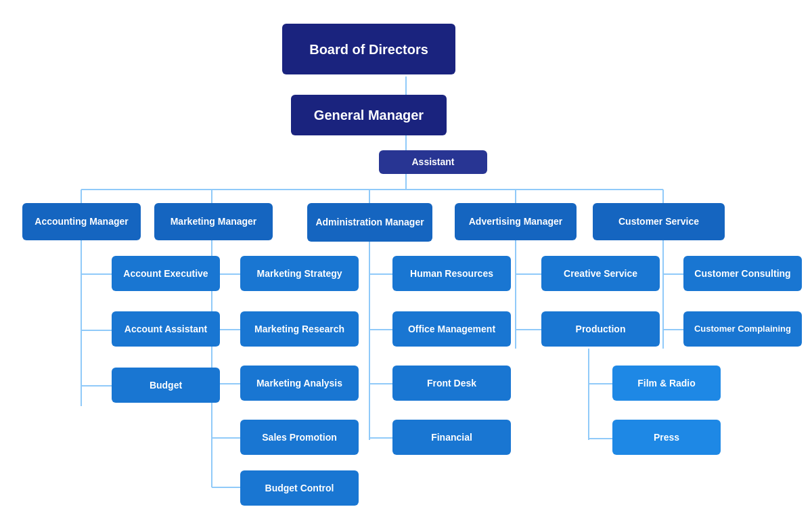  I want to click on administration-manager-node: Administration Manager, so click(369, 222).